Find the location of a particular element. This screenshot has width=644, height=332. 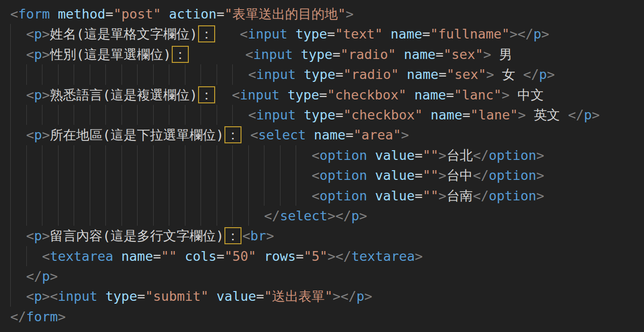

code-line: </p> is located at coordinates (327, 276).